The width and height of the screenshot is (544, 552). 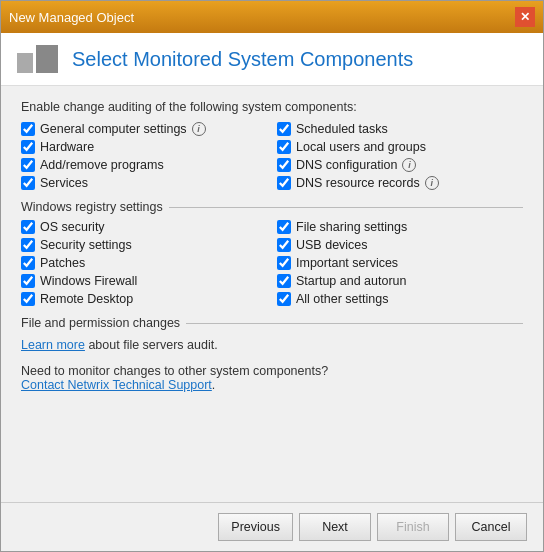 What do you see at coordinates (102, 165) in the screenshot?
I see `checkbox-addremove-label: Add/remove programs` at bounding box center [102, 165].